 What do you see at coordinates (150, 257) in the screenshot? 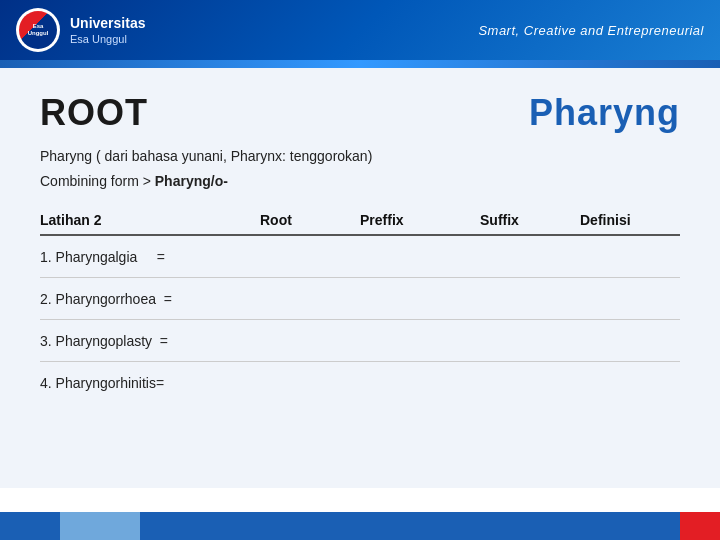
I see `row1-term: 1. Pharyngalgia =` at bounding box center [150, 257].